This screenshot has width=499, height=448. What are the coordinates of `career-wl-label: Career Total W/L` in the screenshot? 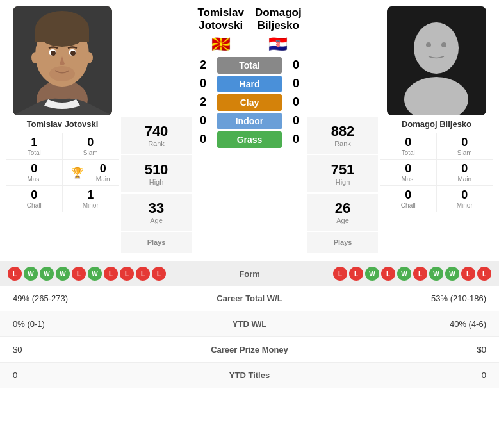 It's located at (249, 299).